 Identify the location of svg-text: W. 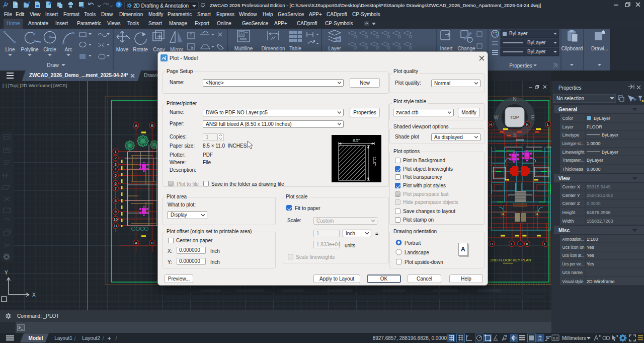
(496, 118).